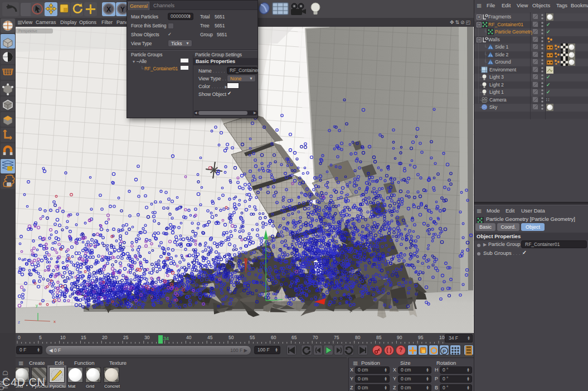 The height and width of the screenshot is (391, 588). I want to click on svg-text: Y, so click(123, 9).